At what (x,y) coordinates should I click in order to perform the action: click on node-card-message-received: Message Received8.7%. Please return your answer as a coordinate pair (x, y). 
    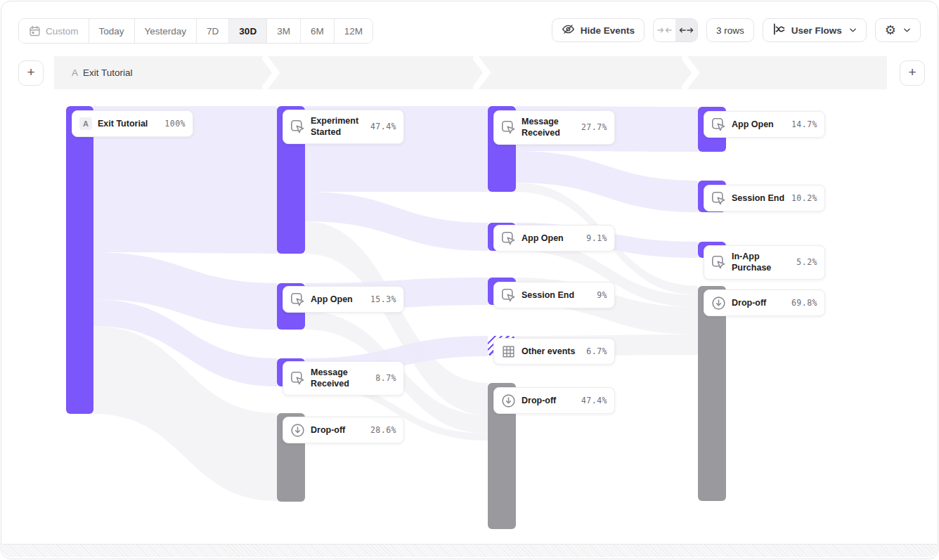
    Looking at the image, I should click on (343, 378).